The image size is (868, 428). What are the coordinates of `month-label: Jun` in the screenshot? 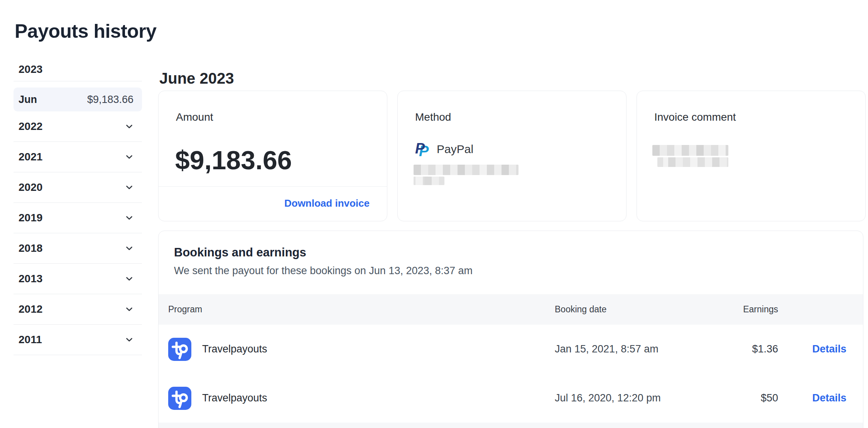 It's located at (28, 99).